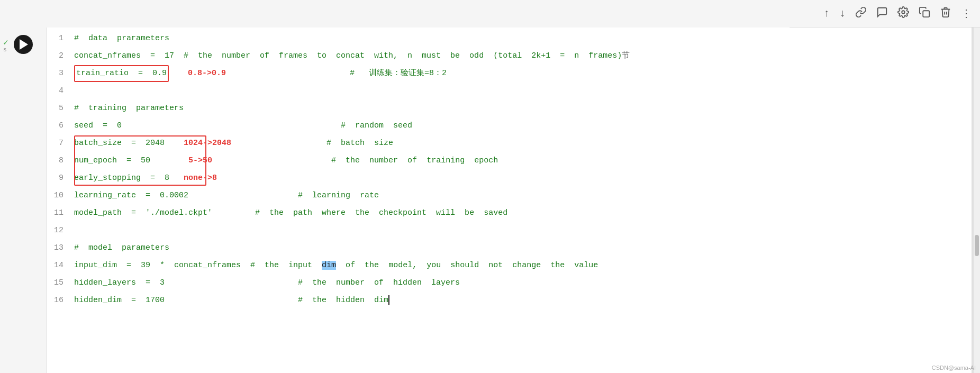 The width and height of the screenshot is (980, 373). Describe the element at coordinates (977, 200) in the screenshot. I see `scrollbar` at that location.